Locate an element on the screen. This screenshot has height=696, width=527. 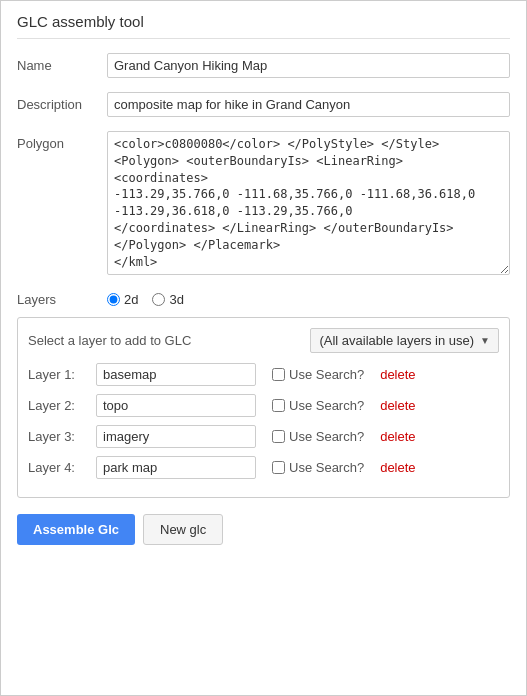
layer-3-label: Layer 3: is located at coordinates (58, 436).